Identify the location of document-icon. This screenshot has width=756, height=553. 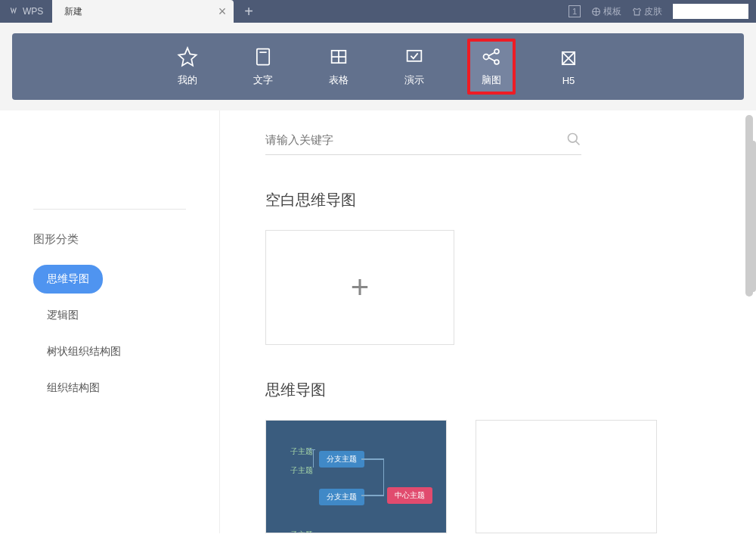
(263, 57).